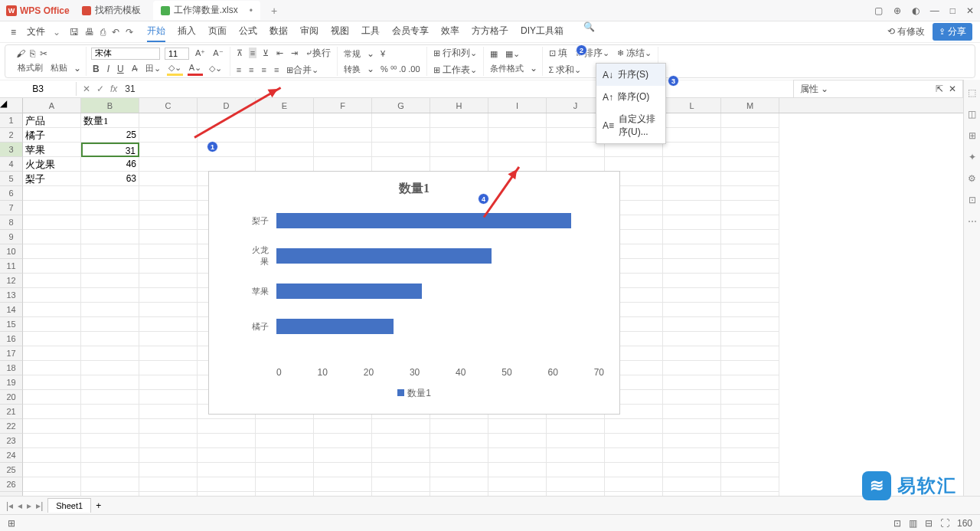 The height and width of the screenshot is (531, 980). Describe the element at coordinates (11, 135) in the screenshot. I see `row-header: 2` at that location.